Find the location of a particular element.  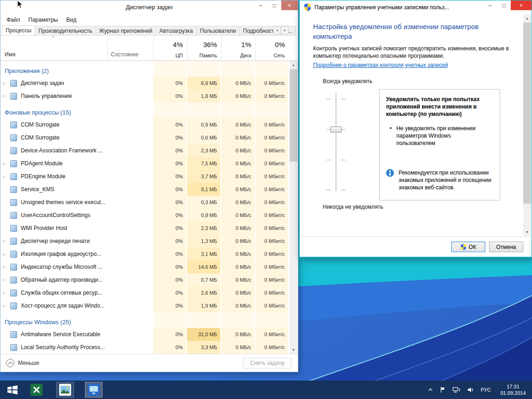

process-row: Antimalware Service Executable0%31,0 МБ0… is located at coordinates (145, 334).